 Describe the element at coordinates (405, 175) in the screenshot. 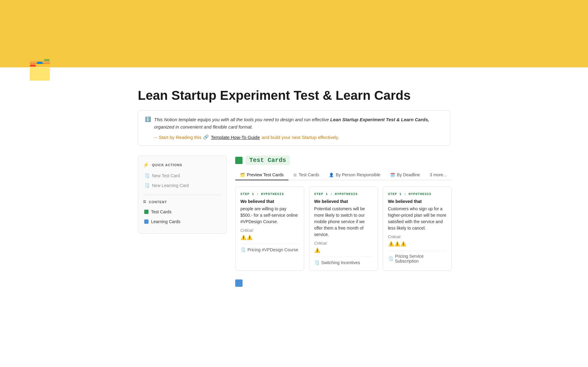

I see `tab-by-deadline: 🗓️ By Deadline` at that location.